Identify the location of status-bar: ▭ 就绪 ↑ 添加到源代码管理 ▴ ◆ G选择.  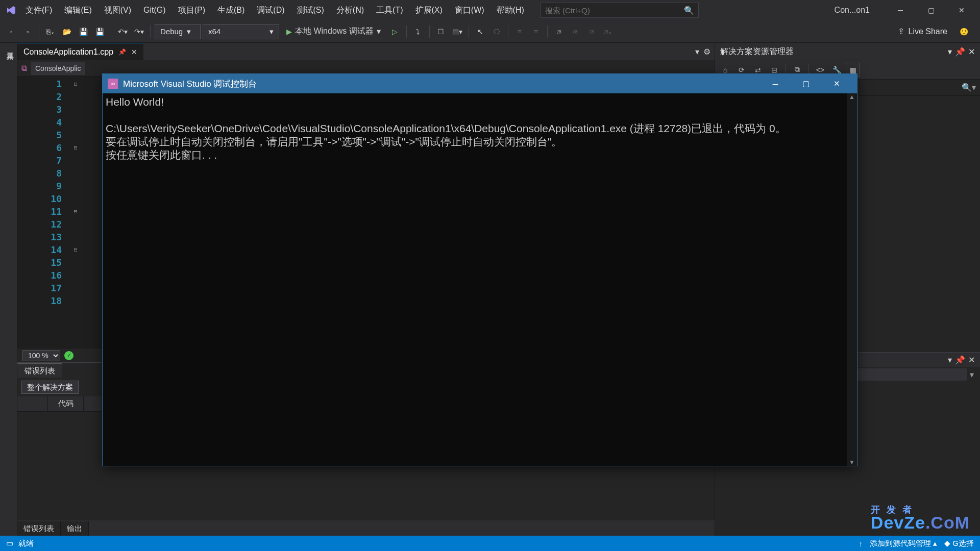
(490, 543).